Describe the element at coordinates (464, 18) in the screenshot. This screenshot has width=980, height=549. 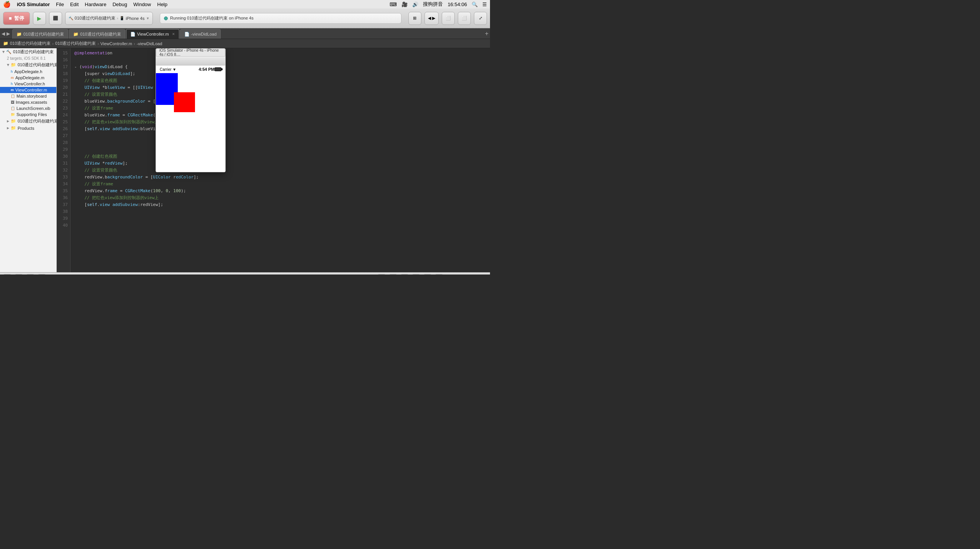
I see `split-right-btn: ⬜` at that location.